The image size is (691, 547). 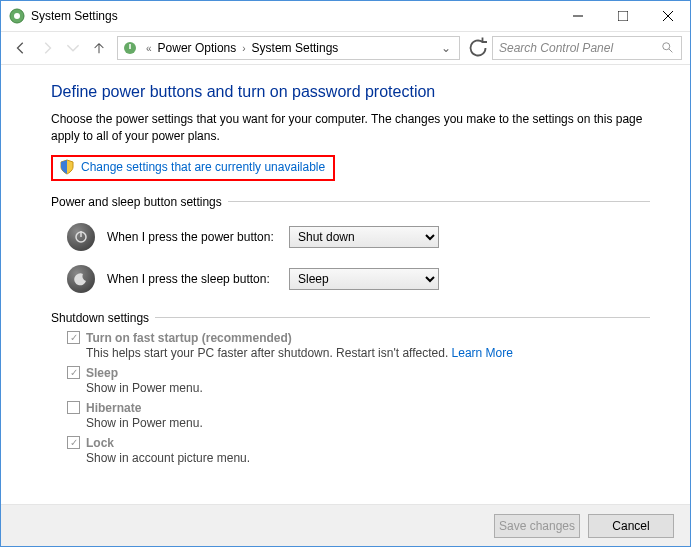 What do you see at coordinates (81, 237) in the screenshot?
I see `power-icon` at bounding box center [81, 237].